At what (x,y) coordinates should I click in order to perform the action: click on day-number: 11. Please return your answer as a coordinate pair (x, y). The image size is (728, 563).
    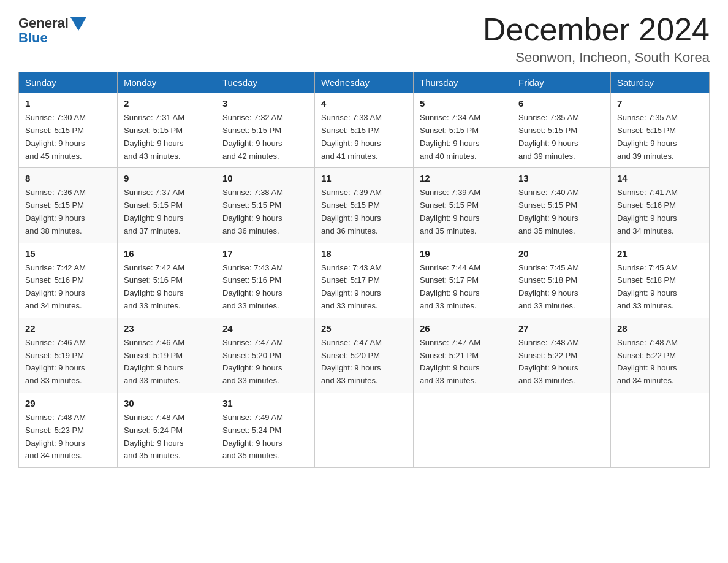
    Looking at the image, I should click on (364, 178).